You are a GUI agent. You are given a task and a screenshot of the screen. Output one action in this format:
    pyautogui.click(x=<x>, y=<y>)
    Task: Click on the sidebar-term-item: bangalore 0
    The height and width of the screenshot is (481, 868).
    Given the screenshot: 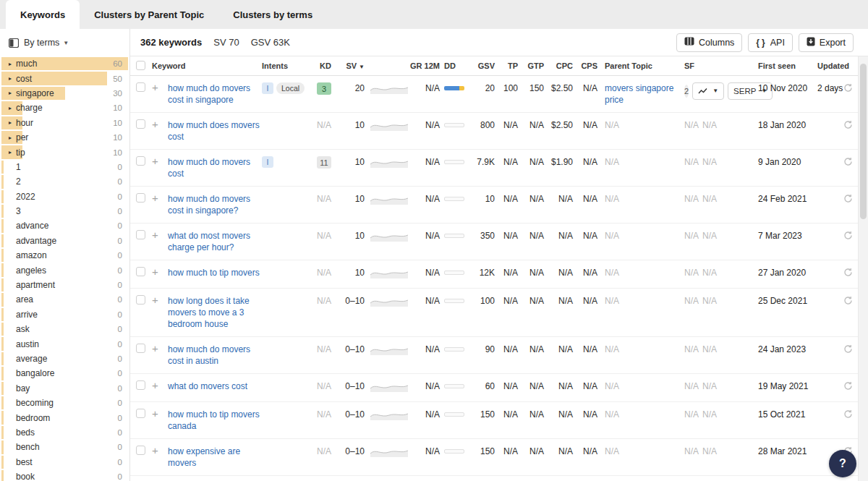 What is the action you would take?
    pyautogui.click(x=65, y=373)
    